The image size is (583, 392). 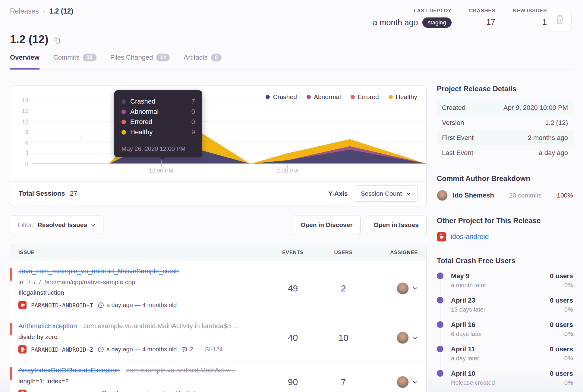 I want to click on open-in-issues-button: Open in Issues, so click(x=396, y=225).